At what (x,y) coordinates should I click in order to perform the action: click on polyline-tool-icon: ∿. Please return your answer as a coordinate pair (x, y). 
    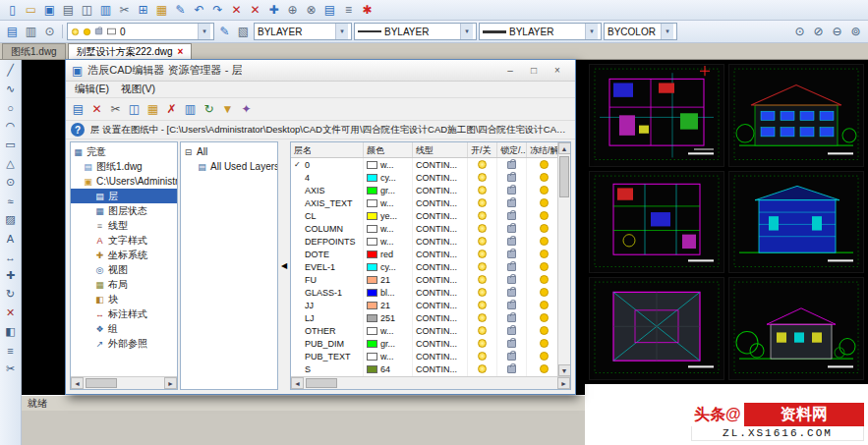
    Looking at the image, I should click on (11, 88).